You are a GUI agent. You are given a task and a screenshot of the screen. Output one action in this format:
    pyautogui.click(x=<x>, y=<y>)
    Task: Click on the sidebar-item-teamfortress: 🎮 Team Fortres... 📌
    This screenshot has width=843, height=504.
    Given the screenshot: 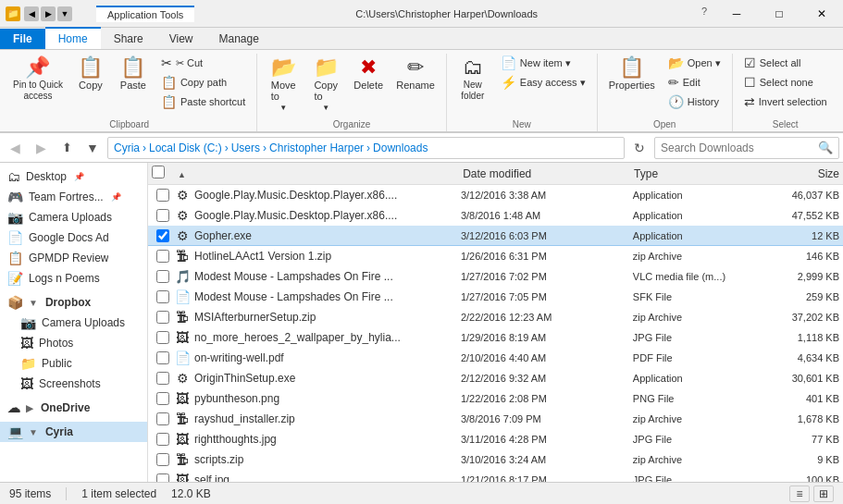 What is the action you would take?
    pyautogui.click(x=74, y=197)
    